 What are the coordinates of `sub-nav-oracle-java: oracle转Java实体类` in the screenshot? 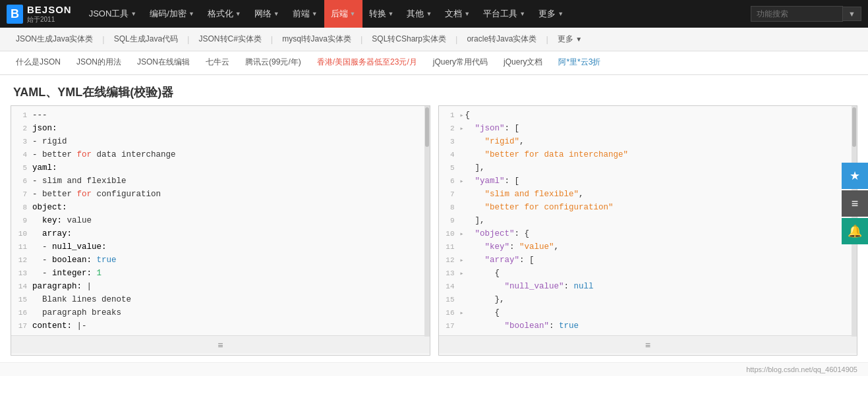 It's located at (502, 40).